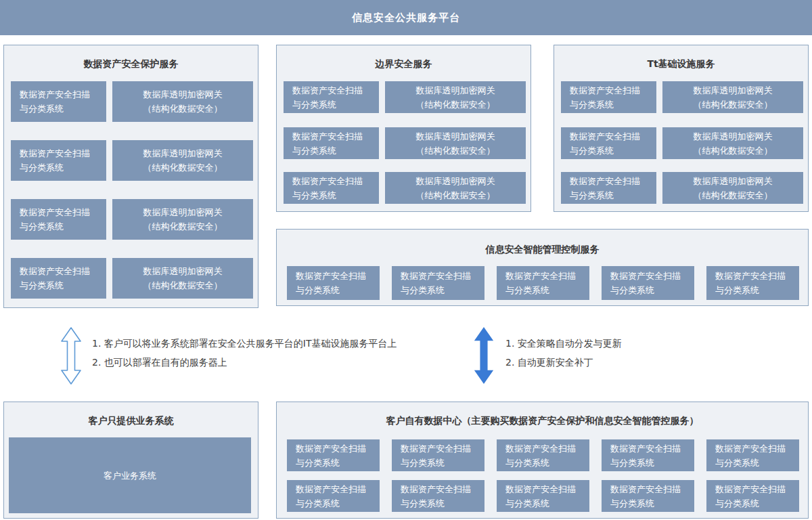 The width and height of the screenshot is (812, 520). Describe the element at coordinates (403, 58) in the screenshot. I see `panel-boundary-security-title: 边界安全服务` at that location.